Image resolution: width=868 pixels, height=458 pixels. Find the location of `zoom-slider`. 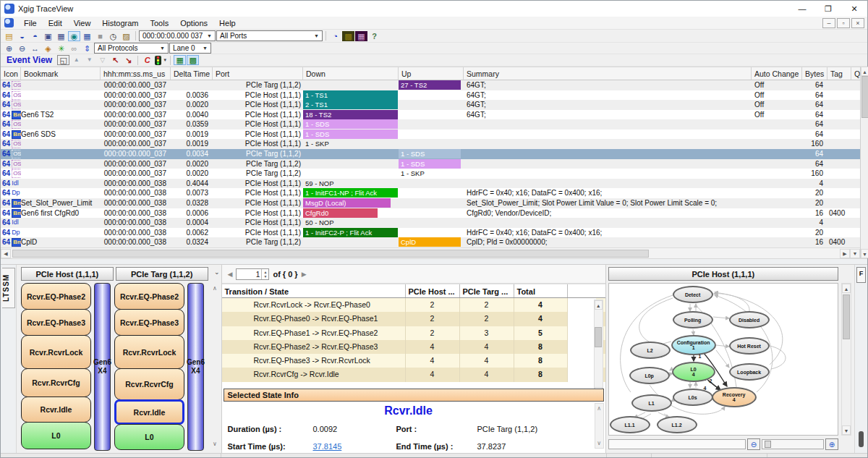

zoom-slider is located at coordinates (793, 444).